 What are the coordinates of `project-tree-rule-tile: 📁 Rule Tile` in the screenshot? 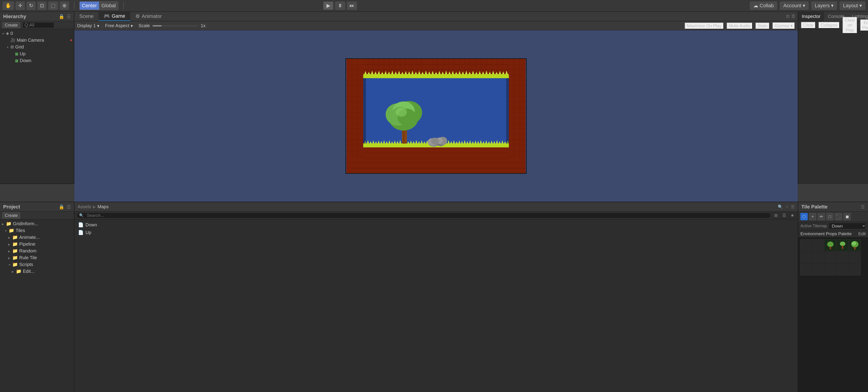 It's located at (37, 258).